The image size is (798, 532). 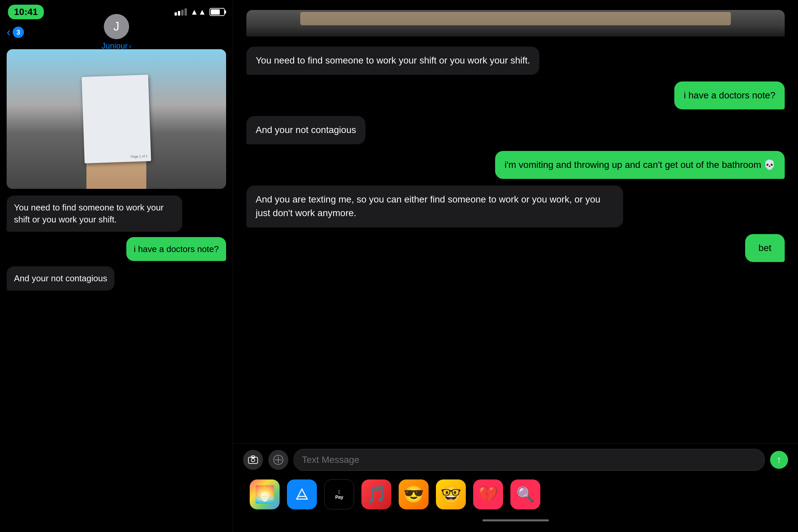 I want to click on input-area: Text Message ↑ 🌅  Pay 🎵 😎, so click(x=516, y=488).